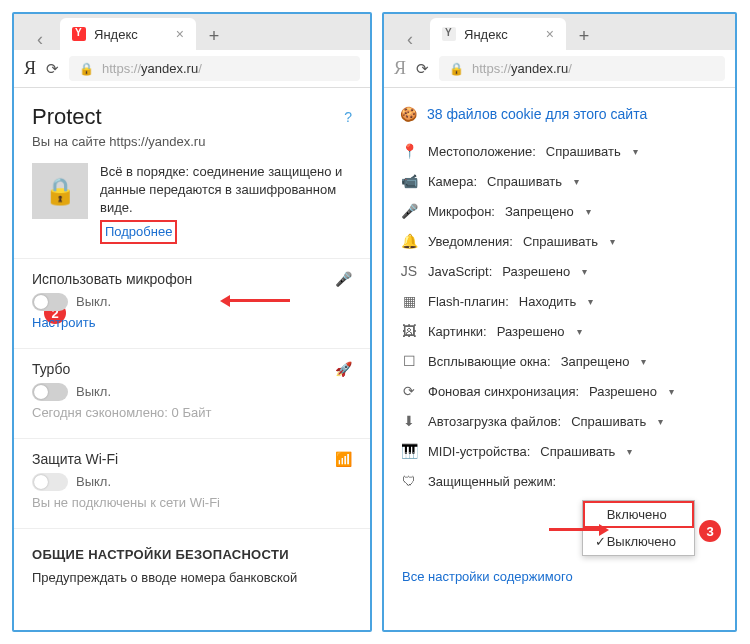 The width and height of the screenshot is (750, 644). I want to click on all-content-settings-link: Все настройки содержимого, so click(488, 576).